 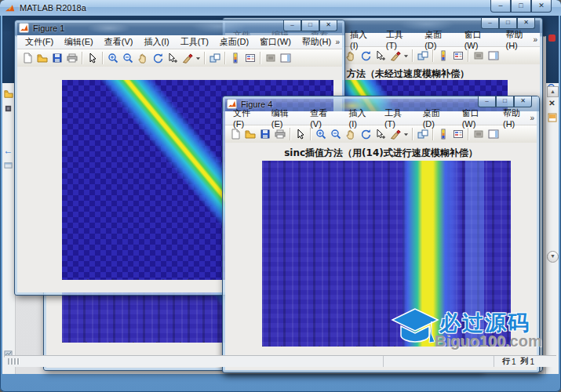 What do you see at coordinates (552, 361) in the screenshot?
I see `corner-grip` at bounding box center [552, 361].